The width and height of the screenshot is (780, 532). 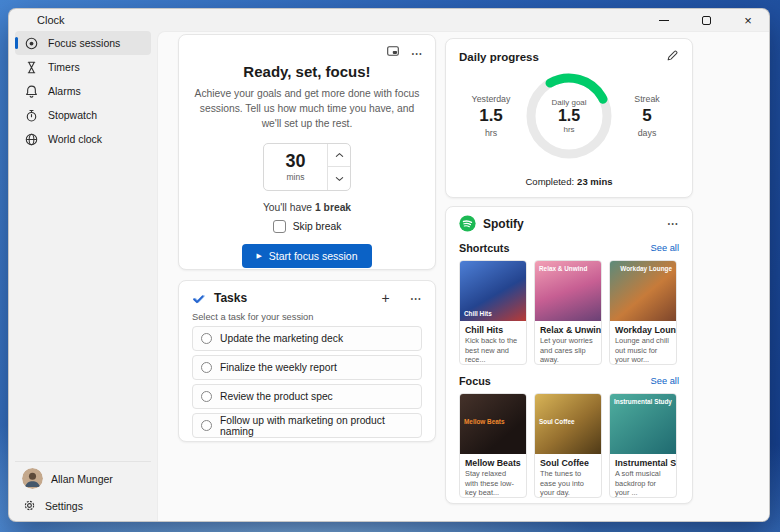 What do you see at coordinates (643, 462) in the screenshot?
I see `playlist-title: Instrumental Study` at bounding box center [643, 462].